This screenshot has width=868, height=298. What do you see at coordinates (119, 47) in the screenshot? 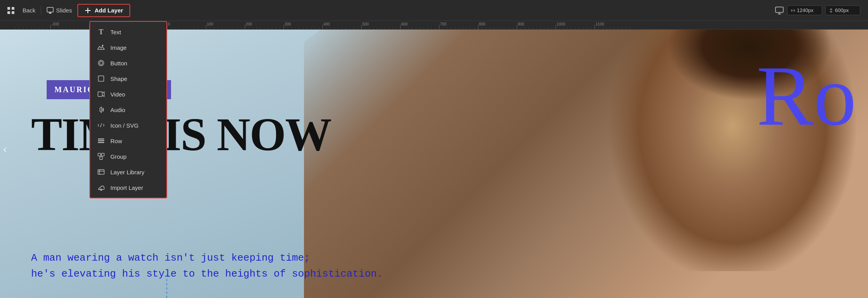
I see `menu-item-image-label: Image` at bounding box center [119, 47].